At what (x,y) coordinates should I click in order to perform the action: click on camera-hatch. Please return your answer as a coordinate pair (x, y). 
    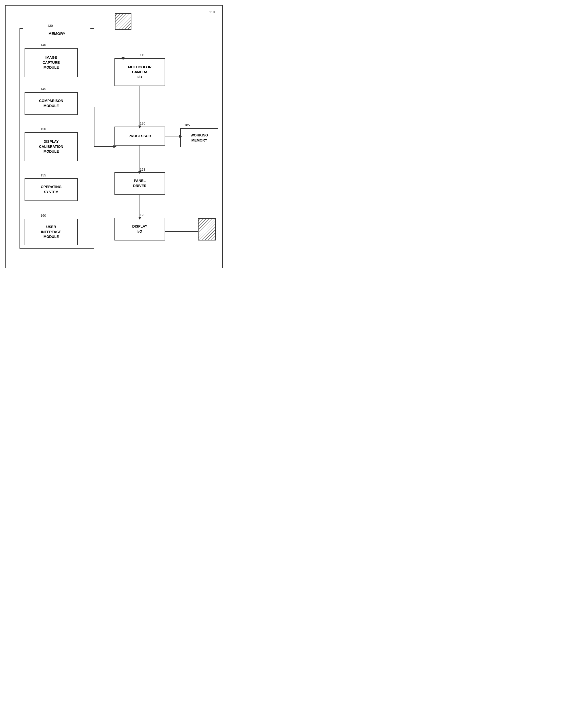
    Looking at the image, I should click on (123, 22).